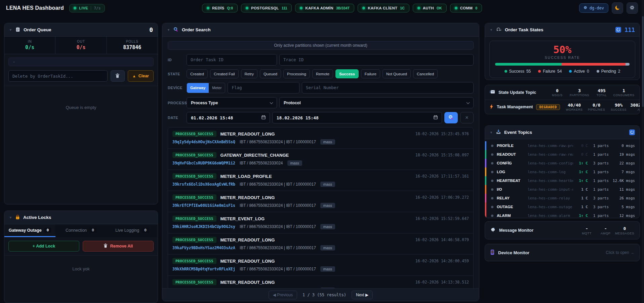 The width and height of the screenshot is (644, 303). What do you see at coordinates (17, 218) in the screenshot?
I see `lock-icon` at bounding box center [17, 218].